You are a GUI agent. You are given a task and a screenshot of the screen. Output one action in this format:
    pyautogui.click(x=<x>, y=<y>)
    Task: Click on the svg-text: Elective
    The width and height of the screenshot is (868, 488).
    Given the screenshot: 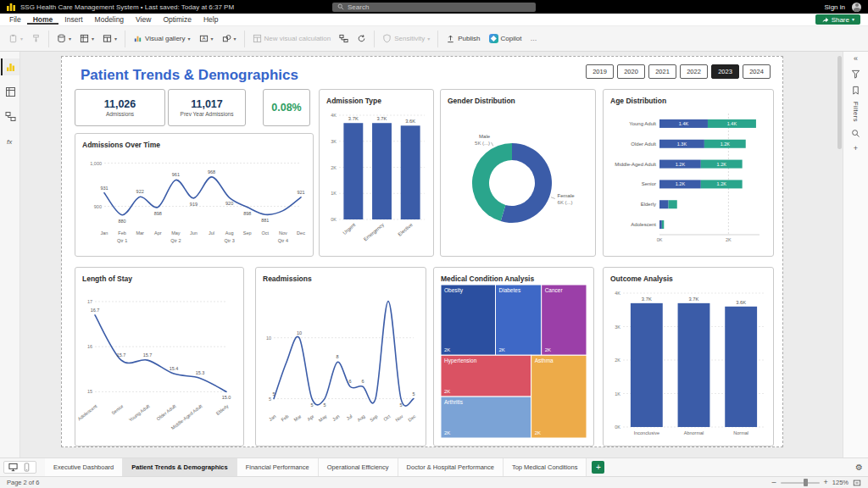 What is the action you would take?
    pyautogui.click(x=405, y=230)
    